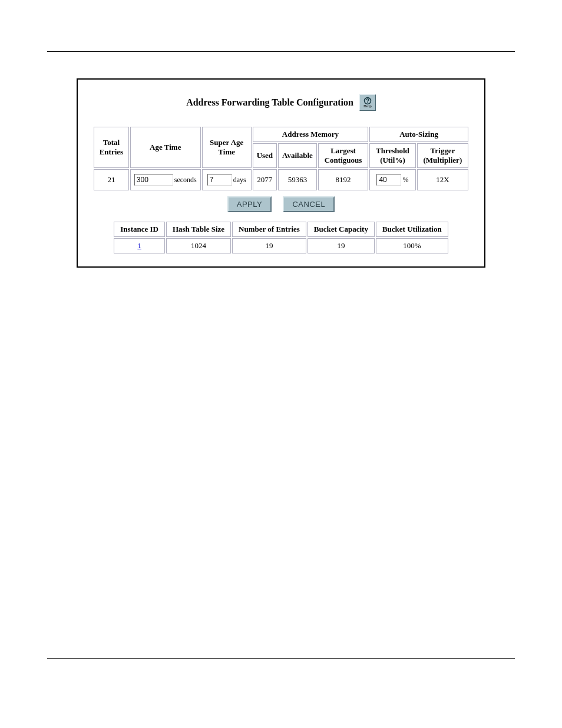 This screenshot has width=562, height=728. Describe the element at coordinates (280, 246) in the screenshot. I see `instance-row: 1 1024 19 19 100%` at that location.